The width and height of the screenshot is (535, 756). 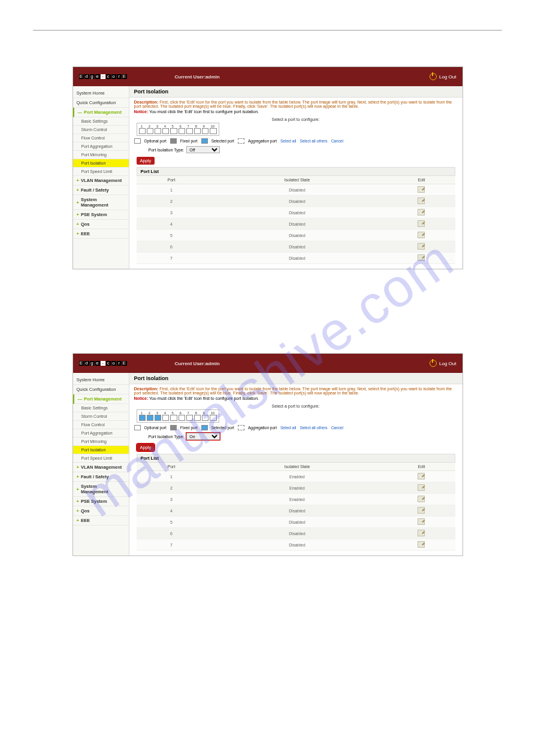 I want to click on table-row: 3Enabled, so click(x=296, y=499).